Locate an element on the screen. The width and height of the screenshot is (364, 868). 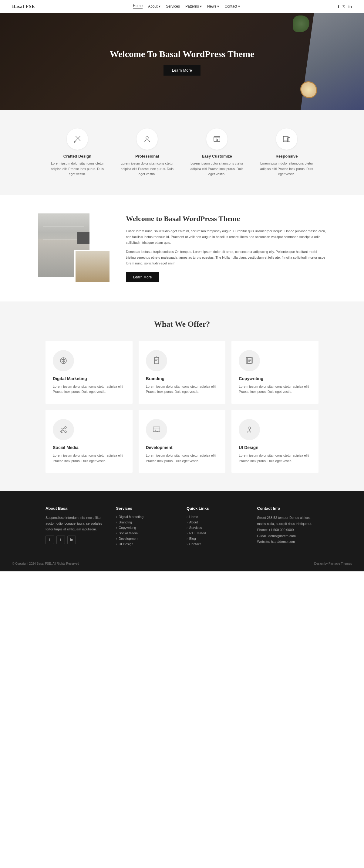
ui-design-icon is located at coordinates (249, 429).